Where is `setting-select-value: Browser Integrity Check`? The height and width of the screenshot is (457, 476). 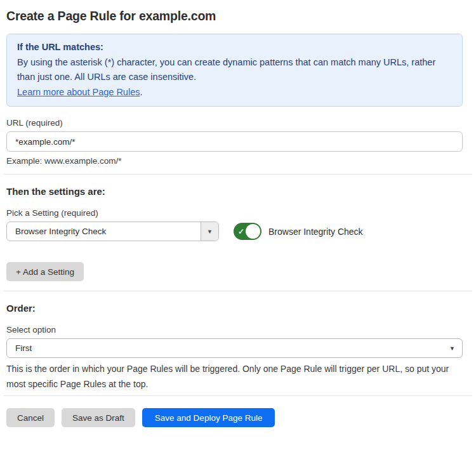
setting-select-value: Browser Integrity Check is located at coordinates (104, 231).